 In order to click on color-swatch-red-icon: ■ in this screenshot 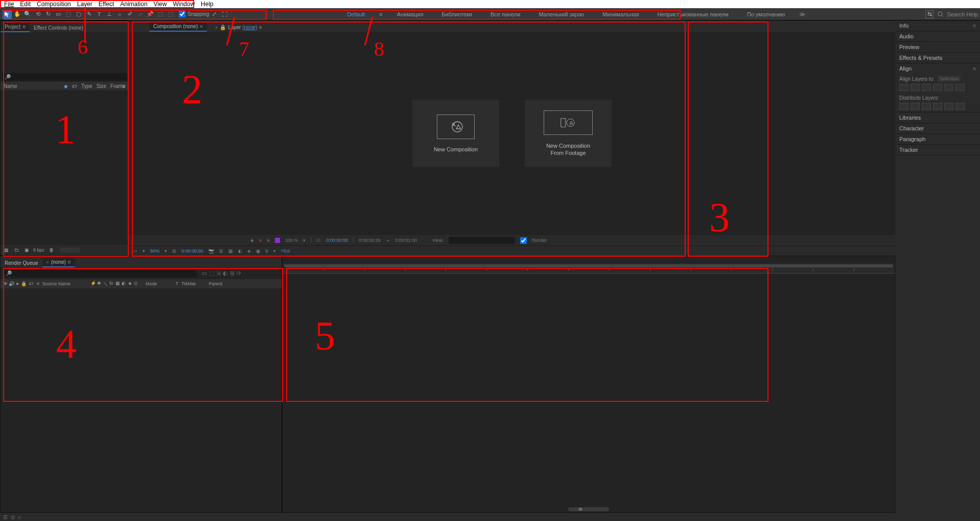, I will do `click(261, 240)`.